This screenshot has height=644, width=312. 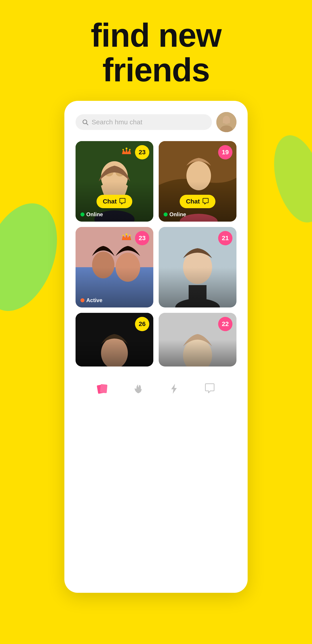 What do you see at coordinates (35, 257) in the screenshot?
I see `decorative-wave-left` at bounding box center [35, 257].